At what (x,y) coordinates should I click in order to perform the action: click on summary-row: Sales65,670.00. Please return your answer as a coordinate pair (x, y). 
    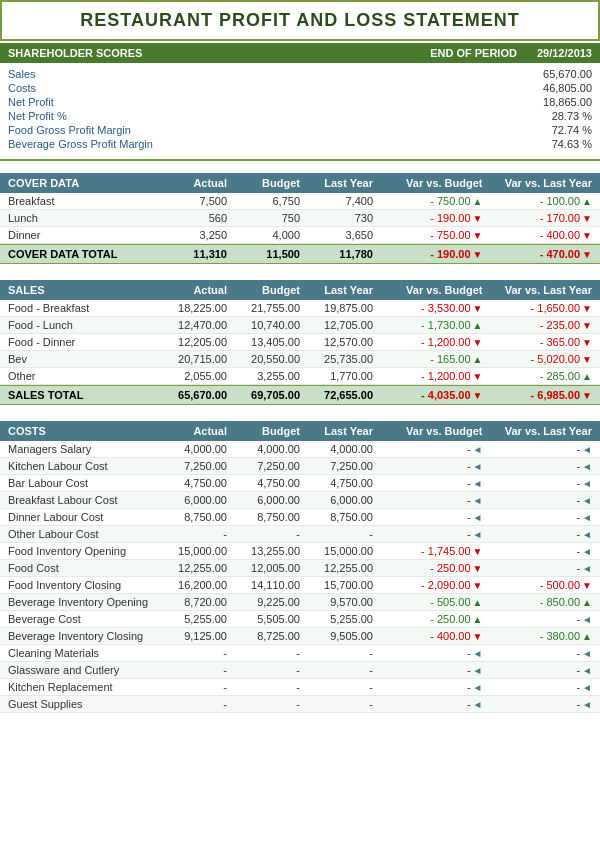
    Looking at the image, I should click on (300, 74).